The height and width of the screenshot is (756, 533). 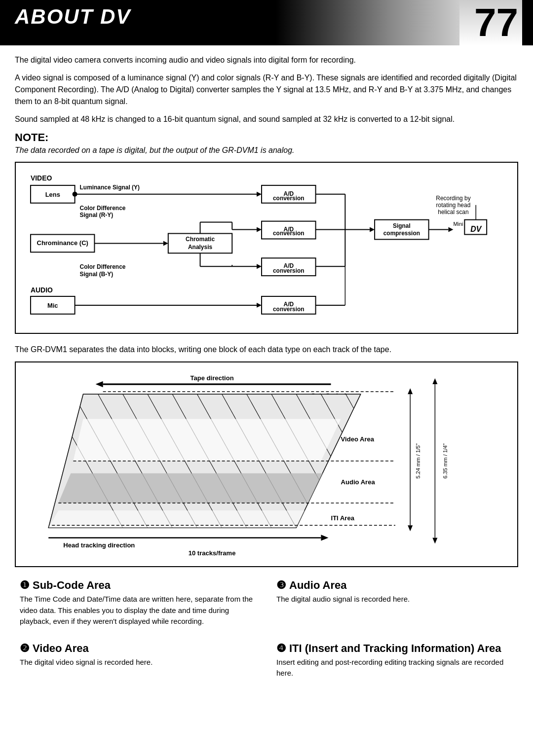 I want to click on note-text: The data recorded on a tape is digital, …, so click(x=266, y=150).